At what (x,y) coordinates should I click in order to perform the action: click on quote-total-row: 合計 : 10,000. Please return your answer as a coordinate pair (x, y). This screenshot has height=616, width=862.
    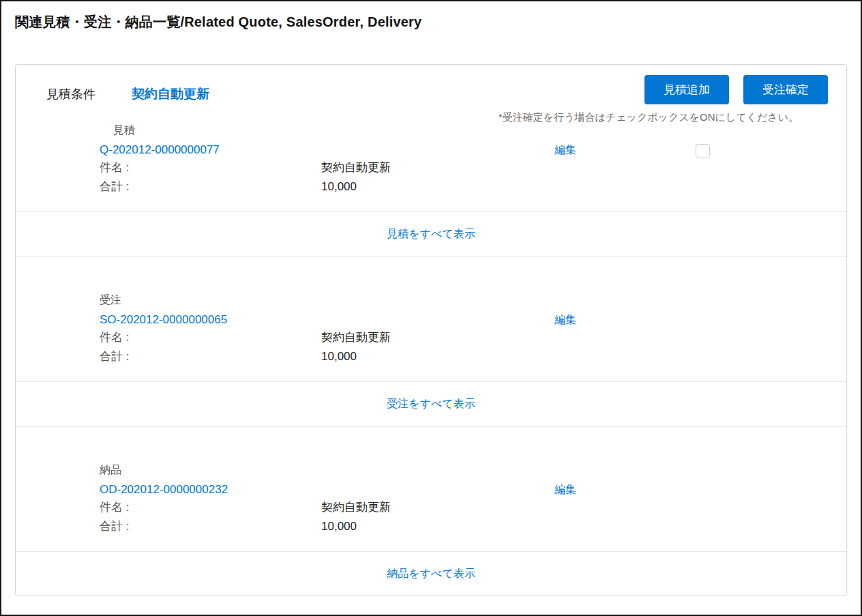
    Looking at the image, I should click on (431, 187).